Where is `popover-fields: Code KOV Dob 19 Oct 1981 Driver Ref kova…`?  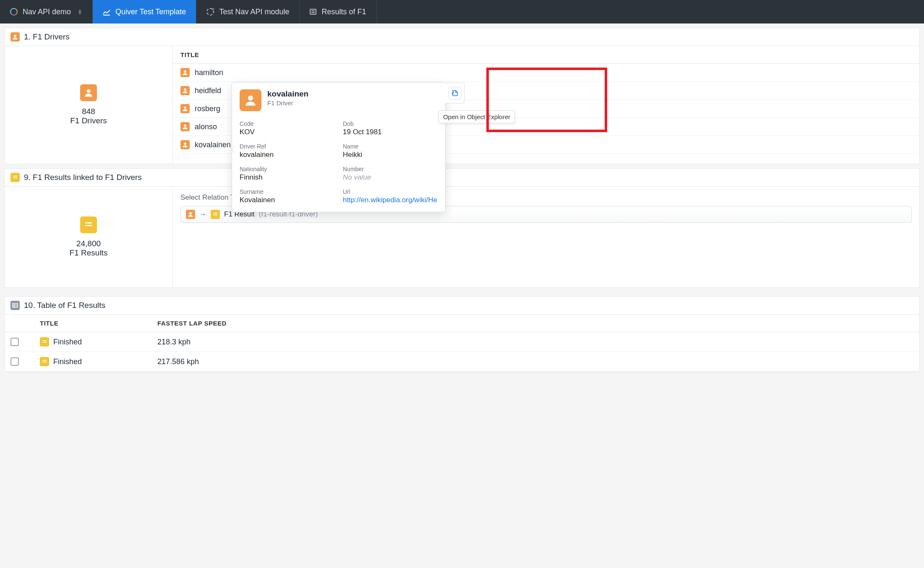
popover-fields: Code KOV Dob 19 Oct 1981 Driver Ref kova… is located at coordinates (339, 163).